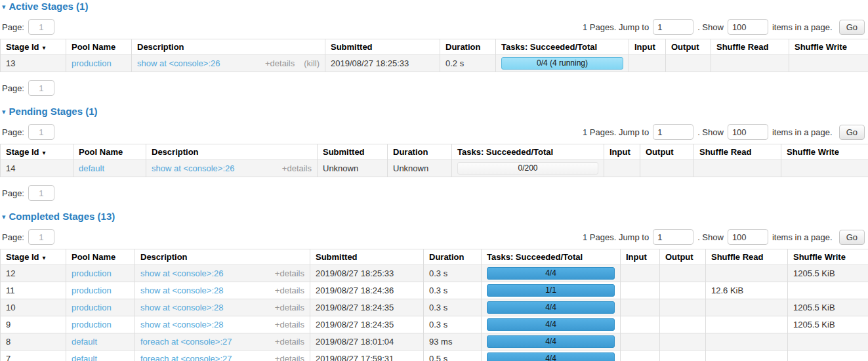 This screenshot has height=361, width=868. Describe the element at coordinates (434, 64) in the screenshot. I see `table-row: 13productionshow at <console>:26+details…` at that location.